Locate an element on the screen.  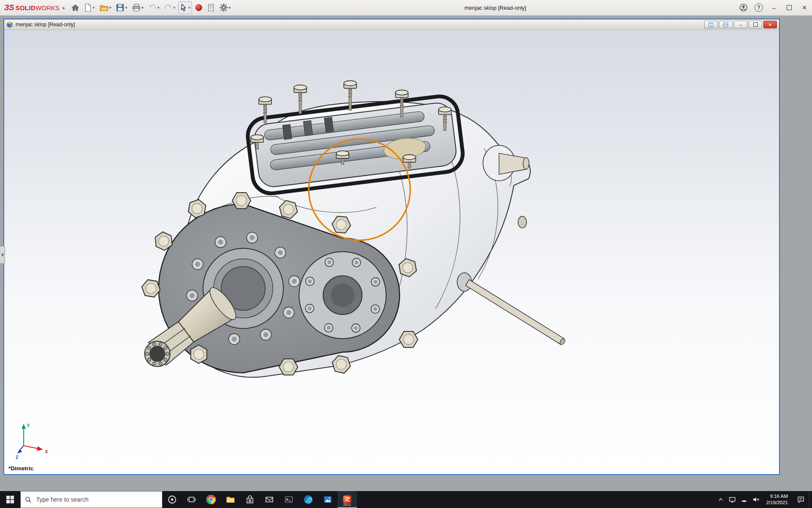
app-close-button: × is located at coordinates (804, 8).